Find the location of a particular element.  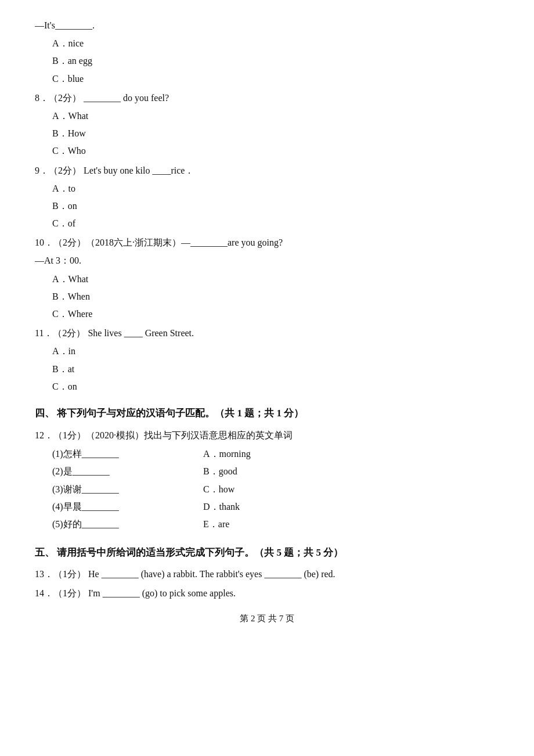

question-11-line: 11．（2分） She lives ____ Green Street. is located at coordinates (267, 333).